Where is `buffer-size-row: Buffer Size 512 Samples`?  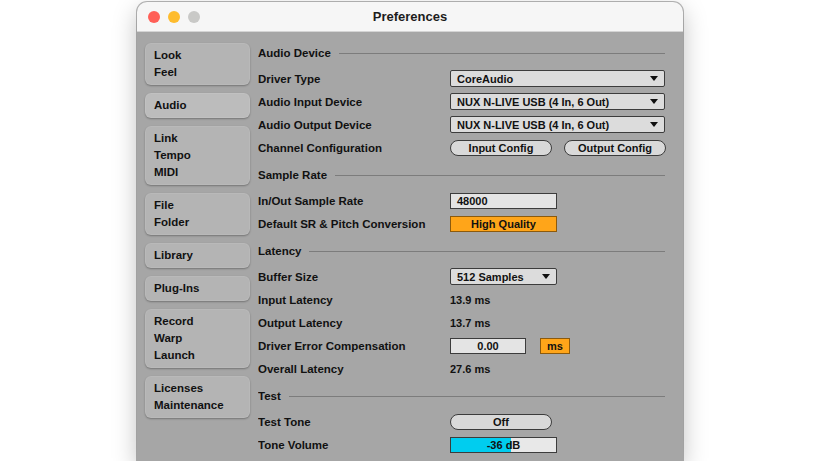
buffer-size-row: Buffer Size 512 Samples is located at coordinates (462, 276).